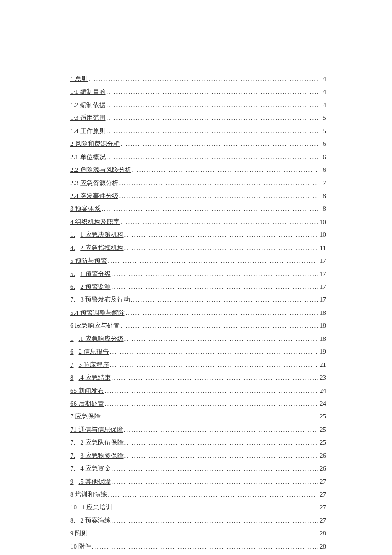 The height and width of the screenshot is (555, 392). I want to click on toc-page-number: 18, so click(322, 339).